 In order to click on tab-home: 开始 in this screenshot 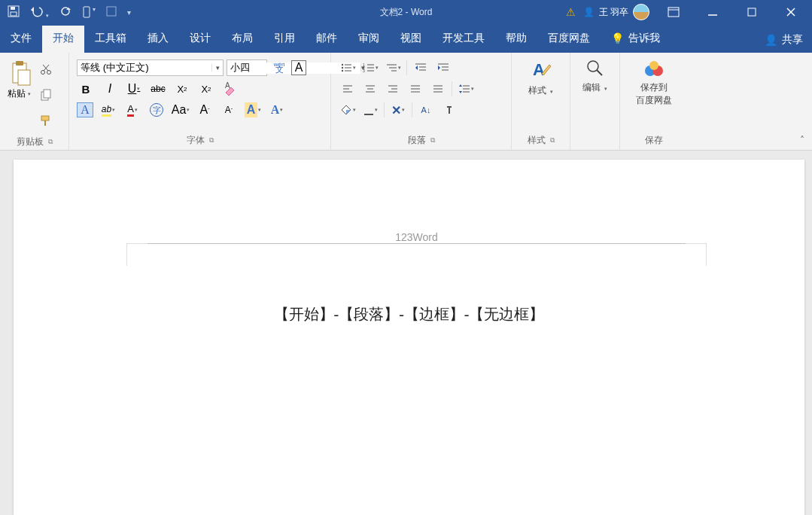, I will do `click(63, 39)`.